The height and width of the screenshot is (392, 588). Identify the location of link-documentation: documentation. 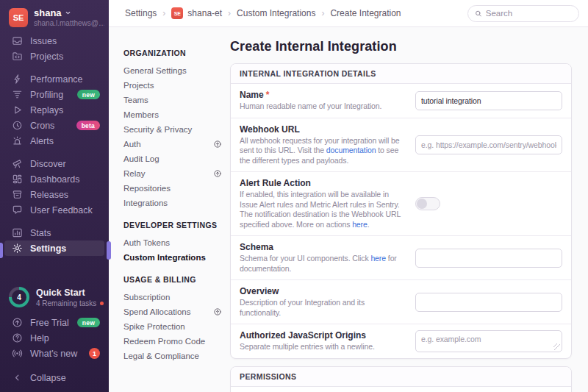
(351, 150).